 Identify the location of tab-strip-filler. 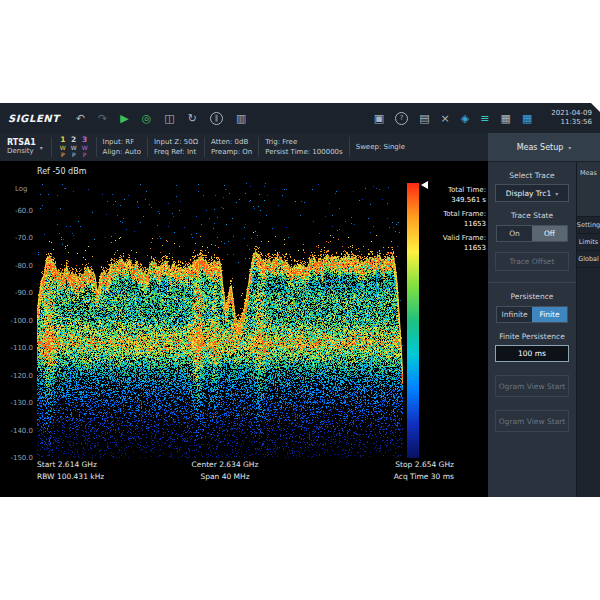
(588, 382).